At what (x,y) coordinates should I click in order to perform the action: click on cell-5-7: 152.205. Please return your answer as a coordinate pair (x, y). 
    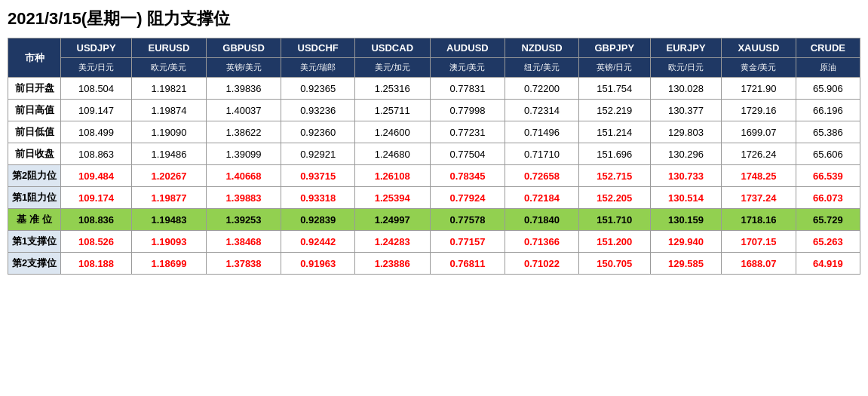
    Looking at the image, I should click on (614, 198).